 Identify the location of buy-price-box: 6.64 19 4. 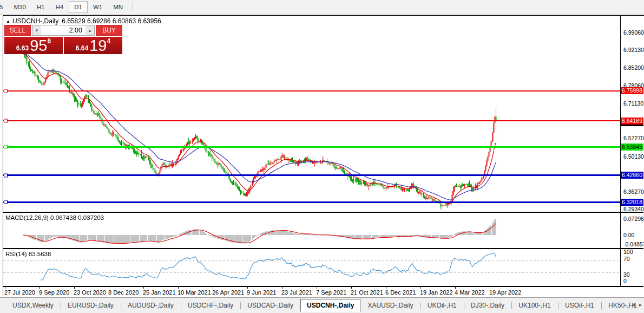
(93, 45).